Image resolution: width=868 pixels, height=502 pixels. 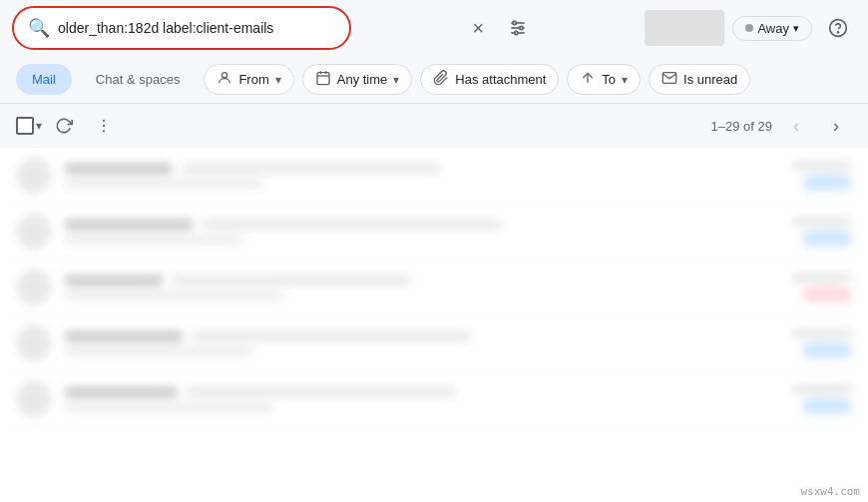 What do you see at coordinates (604, 80) in the screenshot?
I see `chip-to: To ▾` at bounding box center [604, 80].